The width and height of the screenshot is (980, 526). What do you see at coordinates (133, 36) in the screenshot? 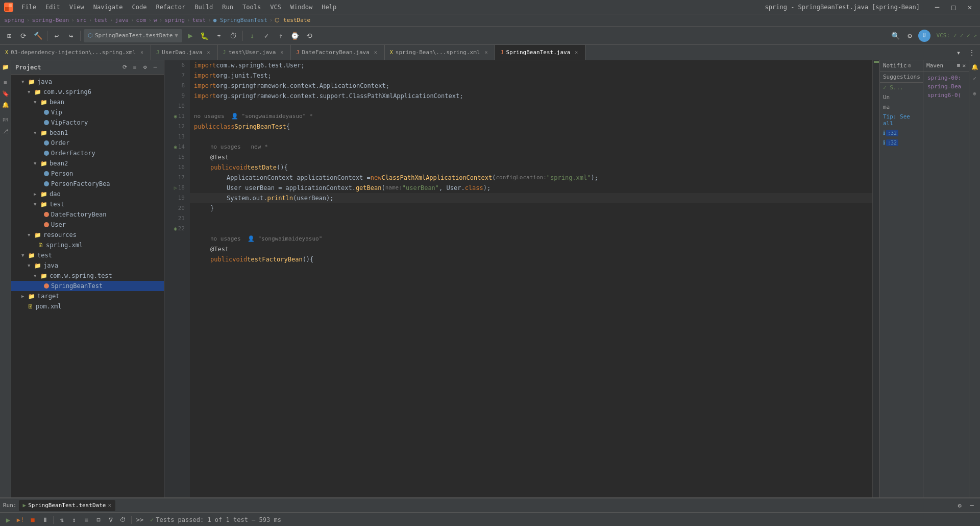
I see `run-configuration: ⬡ SpringBeanTest.testDate ▼` at bounding box center [133, 36].